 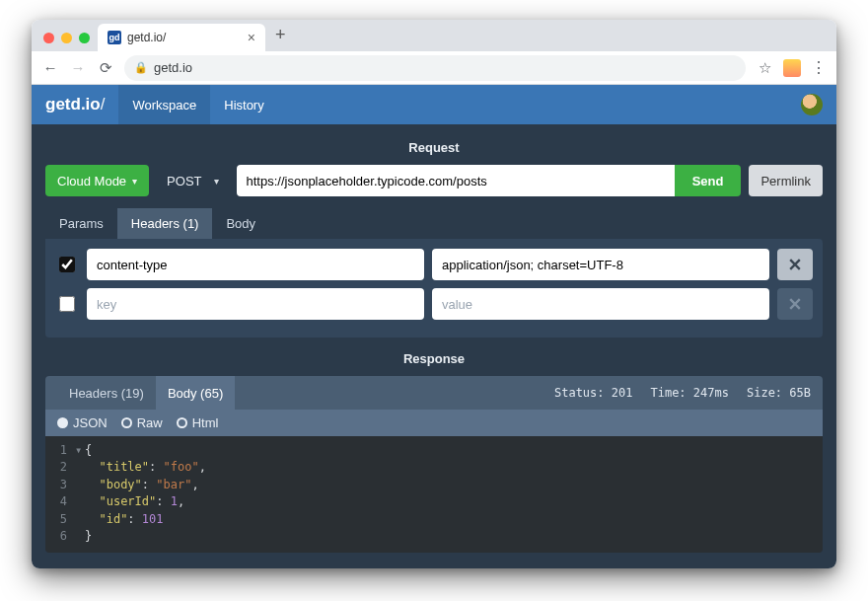 What do you see at coordinates (244, 105) in the screenshot?
I see `nav-history: History` at bounding box center [244, 105].